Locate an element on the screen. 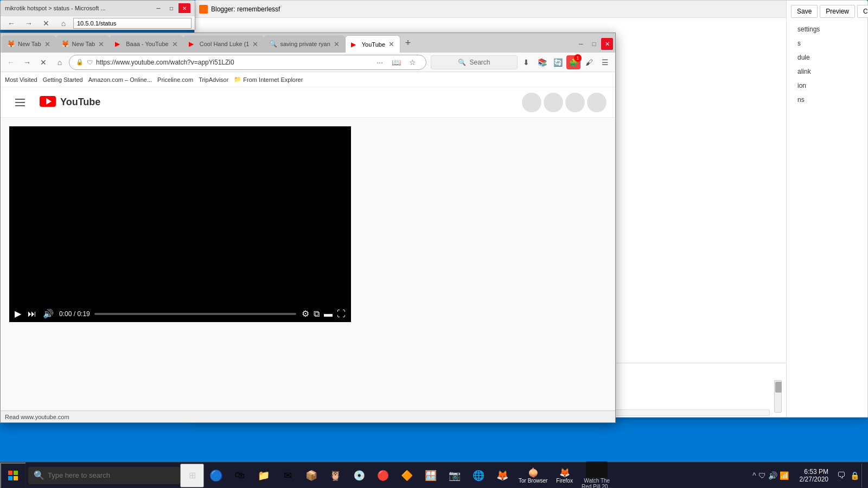  taskbar-vlc-icon: 🔶 is located at coordinates (407, 476).